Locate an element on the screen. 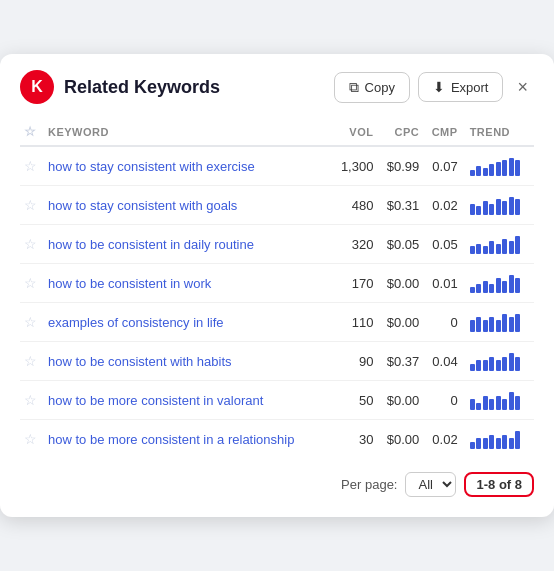 The height and width of the screenshot is (571, 554). keyword-cell: how to be consistent with habits is located at coordinates (188, 362).